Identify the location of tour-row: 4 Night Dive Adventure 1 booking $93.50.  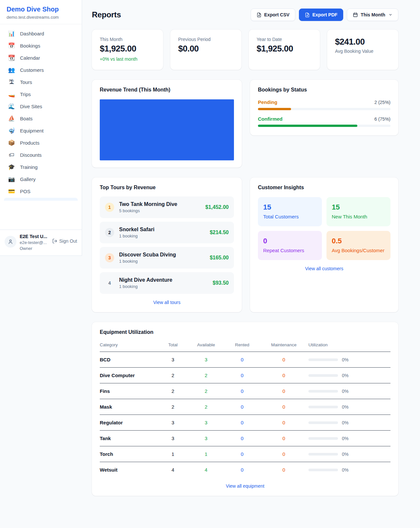
(167, 283).